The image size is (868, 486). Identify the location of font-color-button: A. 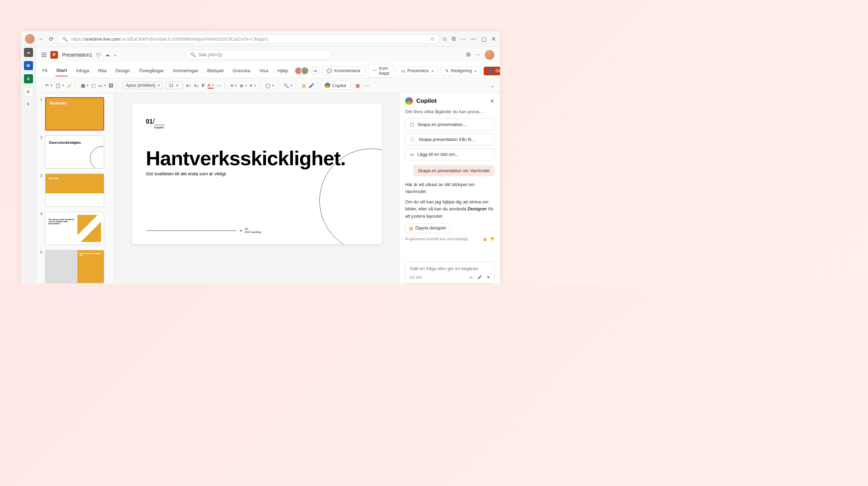
(211, 85).